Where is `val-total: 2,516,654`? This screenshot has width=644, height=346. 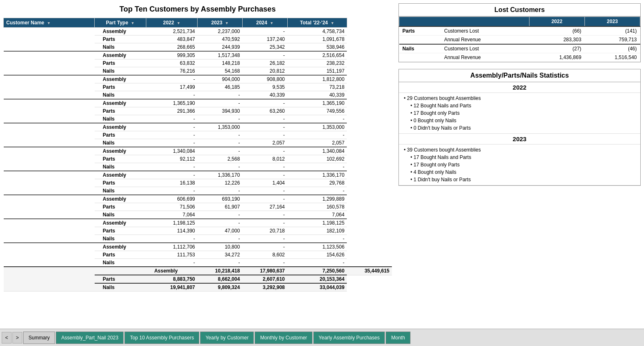 val-total: 2,516,654 is located at coordinates (317, 55).